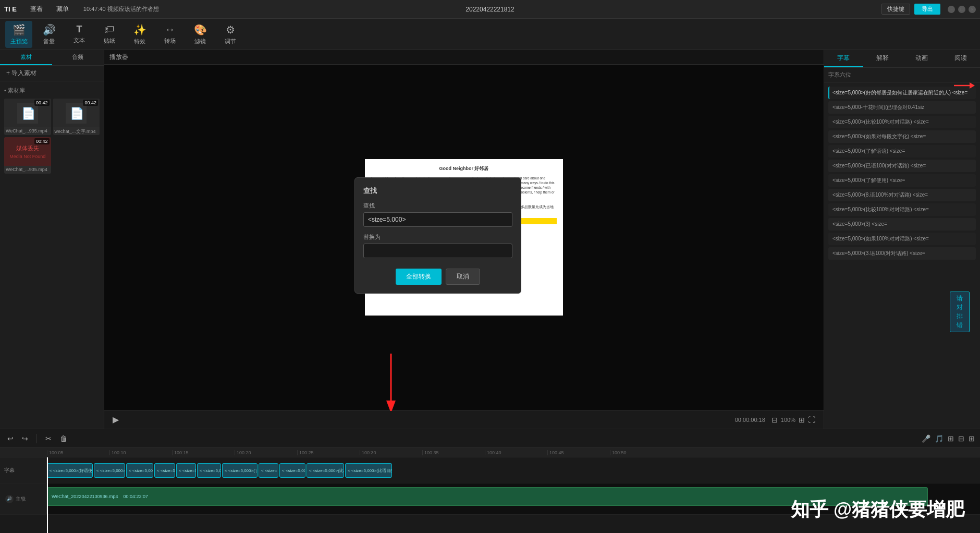  What do you see at coordinates (91, 103) in the screenshot?
I see `media-duration-1: 00:42` at bounding box center [91, 103].